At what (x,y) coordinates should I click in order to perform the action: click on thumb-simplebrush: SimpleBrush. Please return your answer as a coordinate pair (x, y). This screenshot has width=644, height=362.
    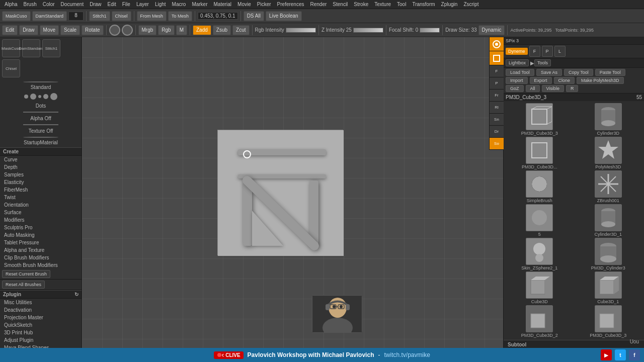
    Looking at the image, I should click on (539, 187).